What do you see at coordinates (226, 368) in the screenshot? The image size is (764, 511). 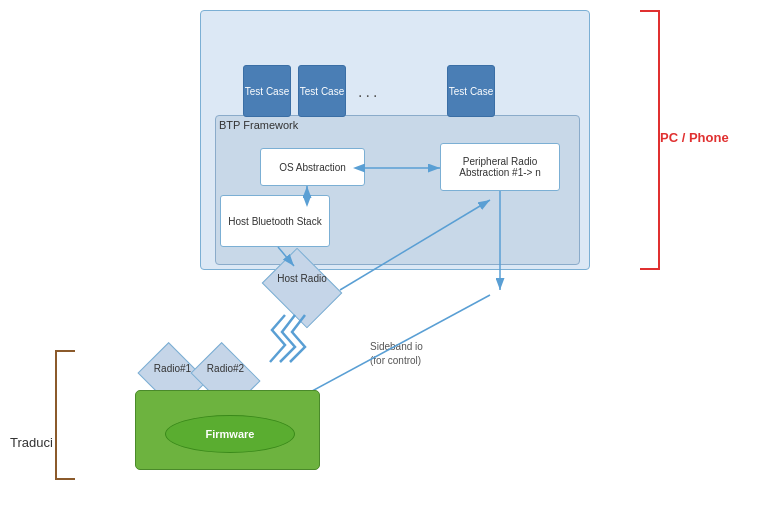 I see `radio2-label: Radio#2` at bounding box center [226, 368].